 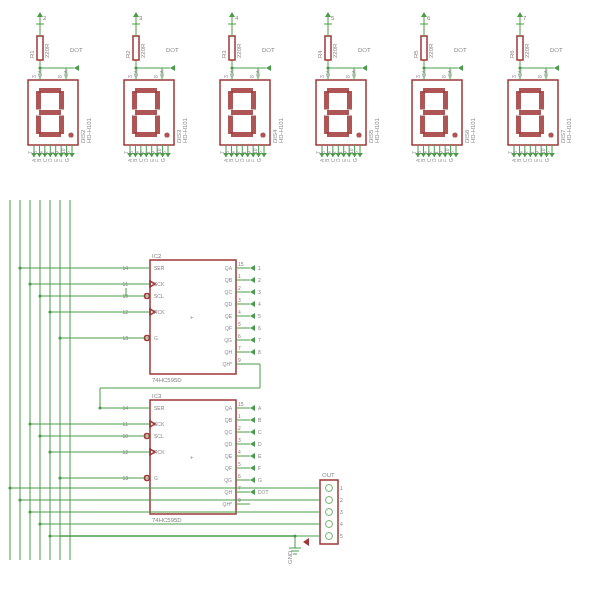 What do you see at coordinates (228, 340) in the screenshot?
I see `svg-text: QG` at bounding box center [228, 340].